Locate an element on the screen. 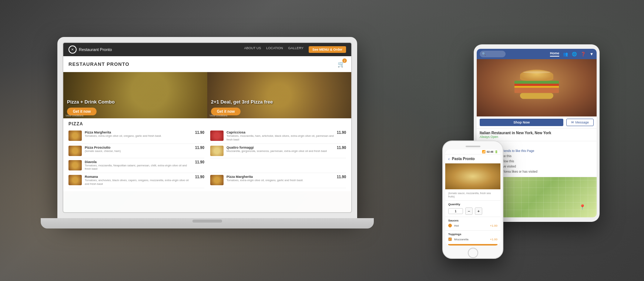 The width and height of the screenshot is (644, 281). site-navigation: ✕ Restaurant Pronto ABOUT US LOCATION GA… is located at coordinates (207, 50).